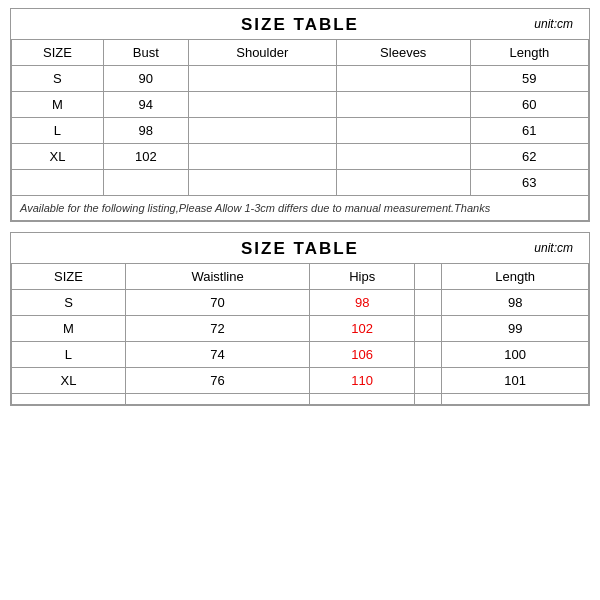  Describe the element at coordinates (58, 53) in the screenshot. I see `table1-col-size: SIZE` at that location.